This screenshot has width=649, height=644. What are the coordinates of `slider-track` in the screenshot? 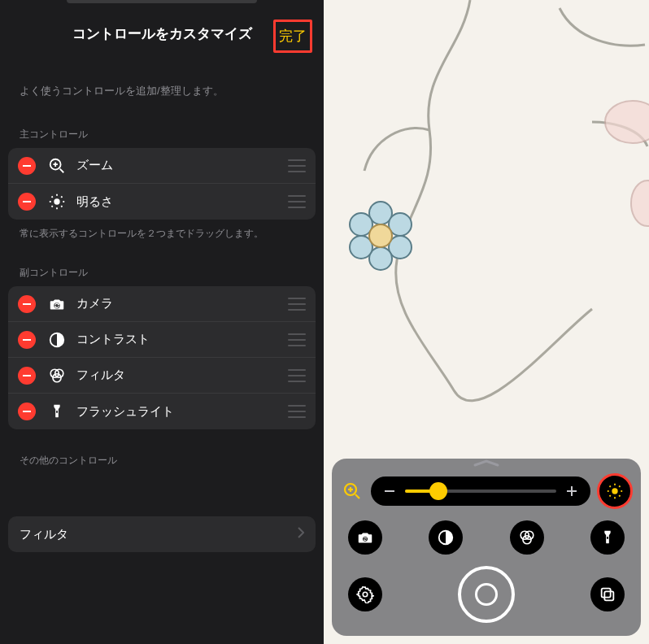 It's located at (481, 491).